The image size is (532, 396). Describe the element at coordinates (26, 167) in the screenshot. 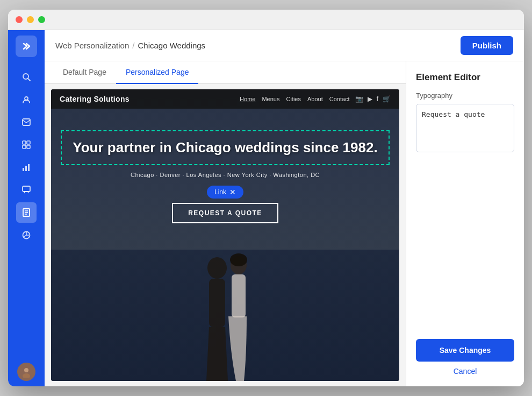

I see `sidebar-item-analytics` at that location.